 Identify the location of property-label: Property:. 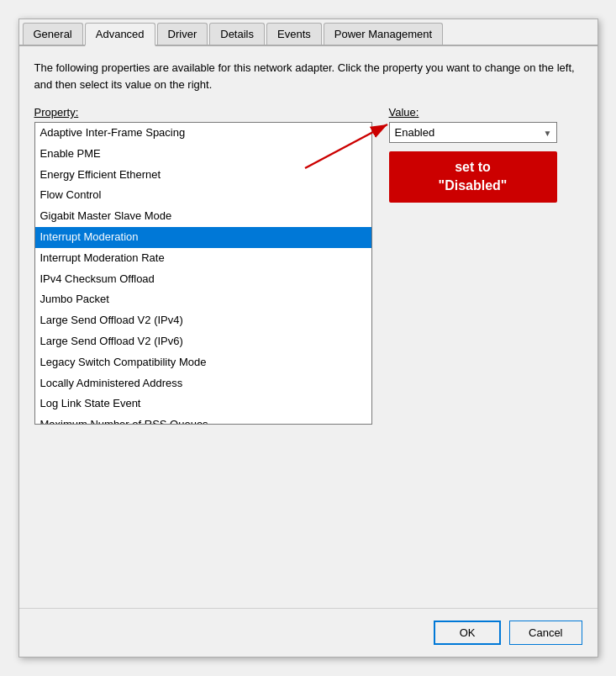
(203, 113).